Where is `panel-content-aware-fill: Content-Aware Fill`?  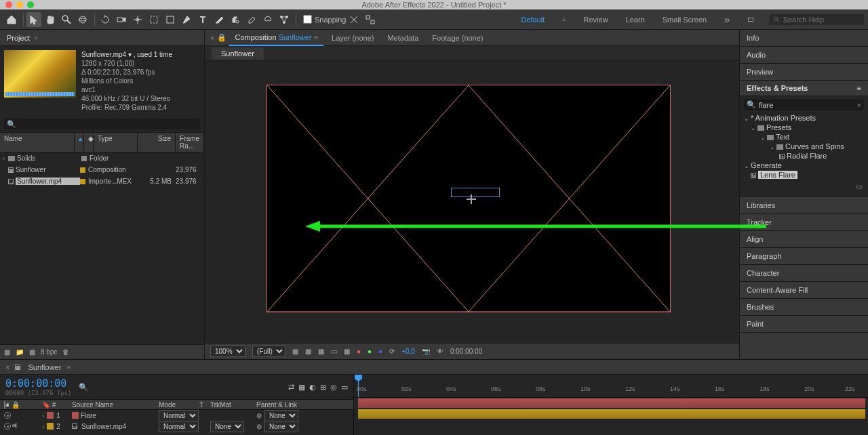
panel-content-aware-fill: Content-Aware Fill is located at coordinates (804, 290).